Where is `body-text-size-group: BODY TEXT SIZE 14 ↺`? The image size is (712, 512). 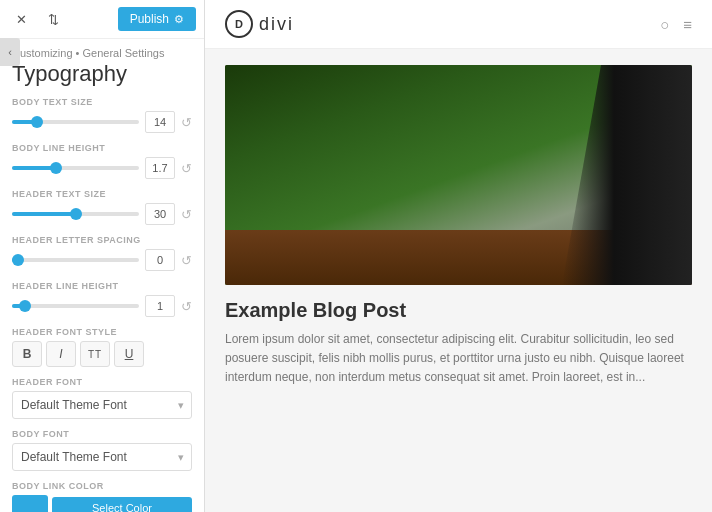 body-text-size-group: BODY TEXT SIZE 14 ↺ is located at coordinates (102, 115).